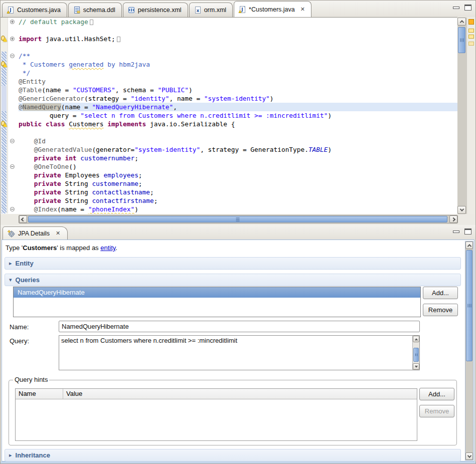 The image size is (476, 464). I want to click on add-hint-button: Add..., so click(437, 394).